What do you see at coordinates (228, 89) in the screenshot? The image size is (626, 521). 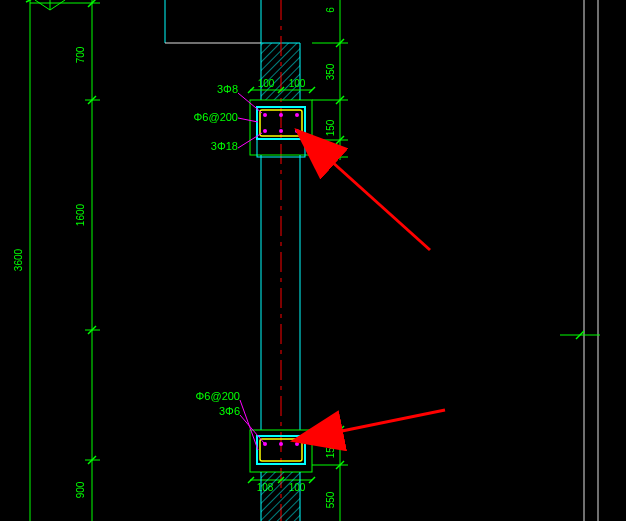 I see `label-3phi8: 3Φ8` at bounding box center [228, 89].